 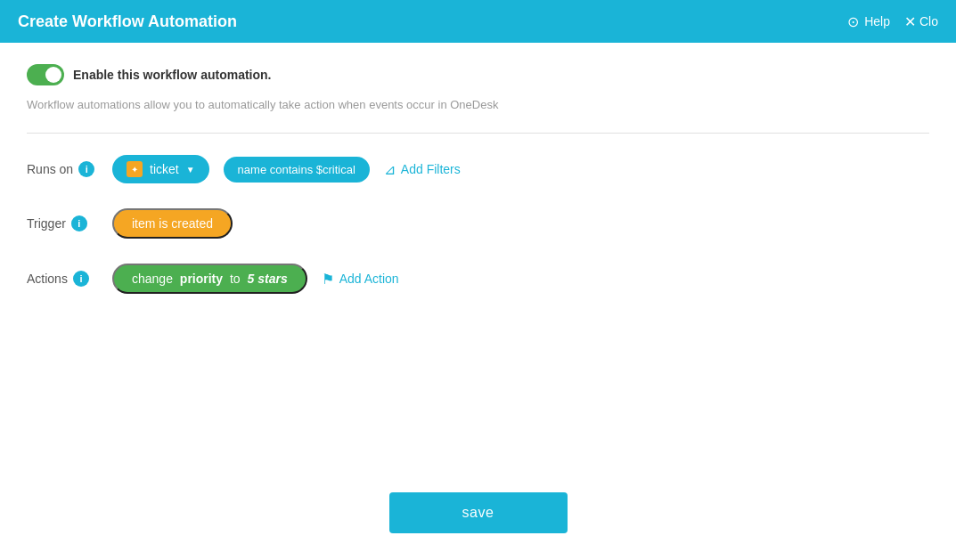 I want to click on flag-icon: ⚑, so click(x=328, y=280).